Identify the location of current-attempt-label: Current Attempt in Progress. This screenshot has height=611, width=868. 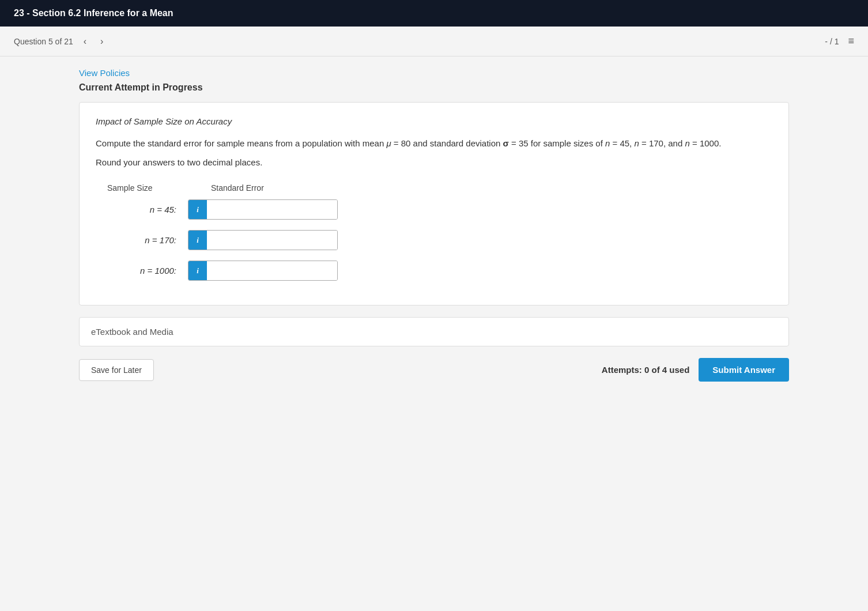
(434, 88).